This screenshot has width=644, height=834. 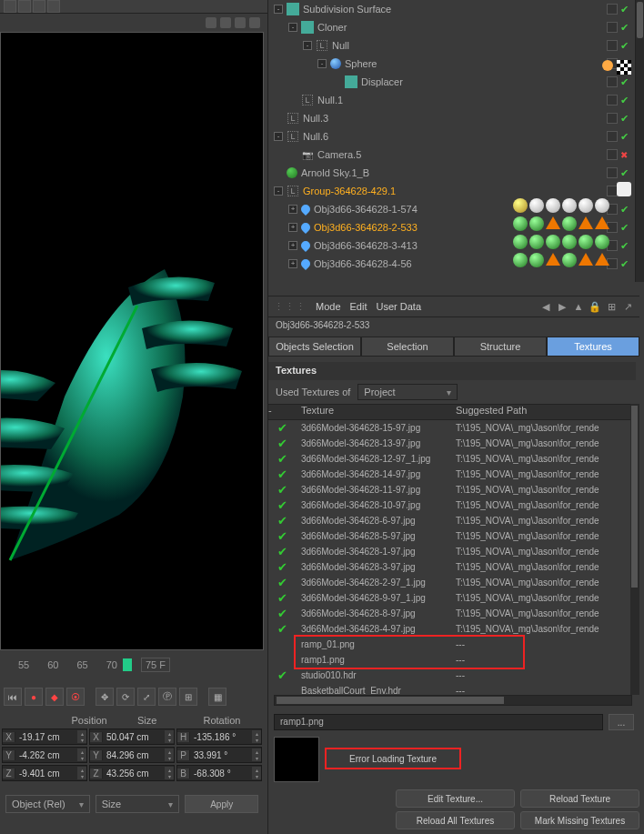 I want to click on status-col-header: -, so click(x=282, y=412).